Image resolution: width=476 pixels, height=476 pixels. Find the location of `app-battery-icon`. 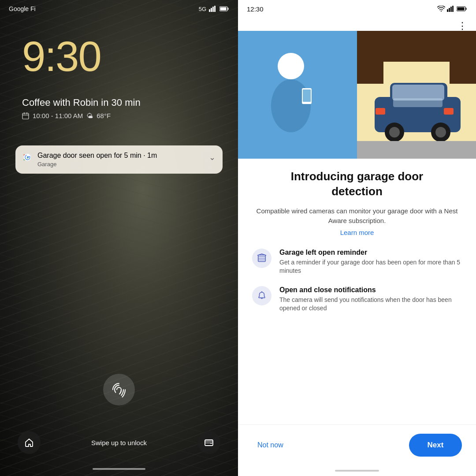

app-battery-icon is located at coordinates (462, 9).